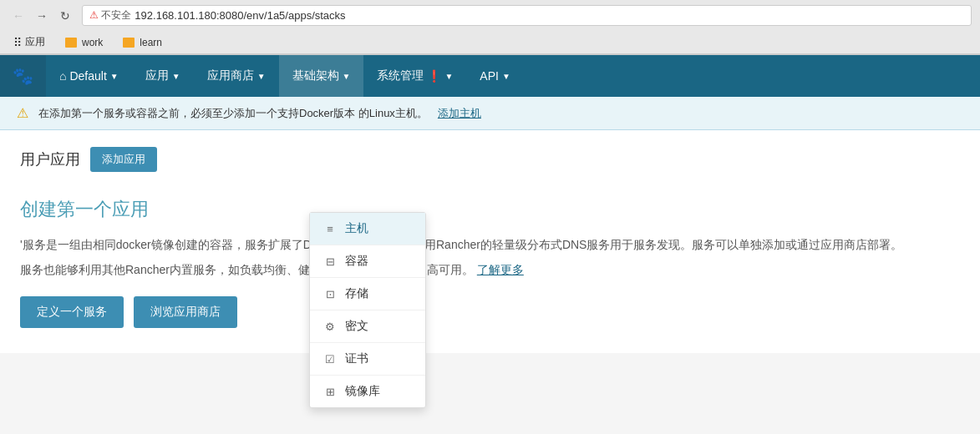  Describe the element at coordinates (506, 77) in the screenshot. I see `dropdown-arrow-api: ▼` at that location.